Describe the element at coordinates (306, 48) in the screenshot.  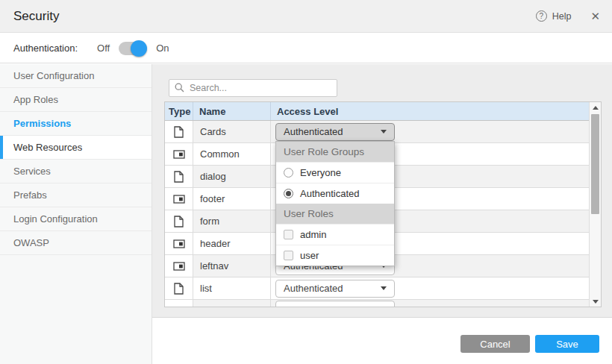
I see `authentication-bar: Authentication: Off On` at that location.